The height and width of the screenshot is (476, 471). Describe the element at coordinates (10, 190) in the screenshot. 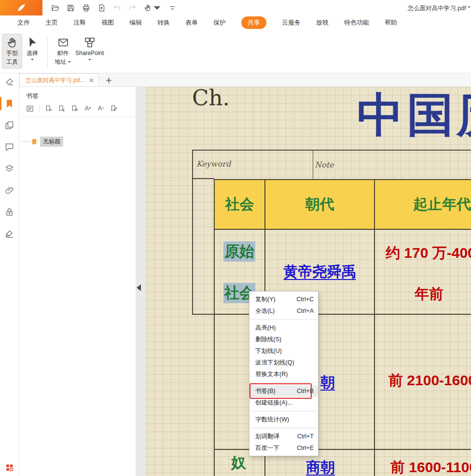

I see `attachments-icon` at that location.